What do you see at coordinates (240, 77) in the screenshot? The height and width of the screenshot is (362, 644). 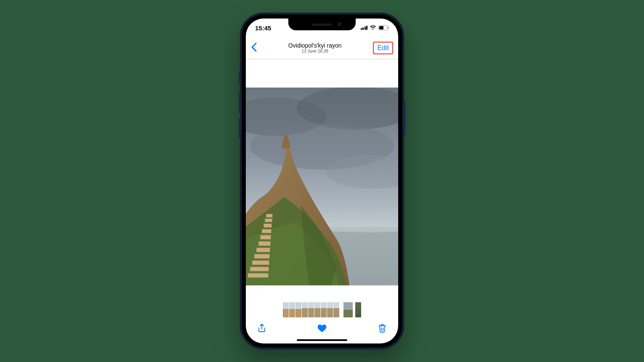 I see `mute-switch` at bounding box center [240, 77].